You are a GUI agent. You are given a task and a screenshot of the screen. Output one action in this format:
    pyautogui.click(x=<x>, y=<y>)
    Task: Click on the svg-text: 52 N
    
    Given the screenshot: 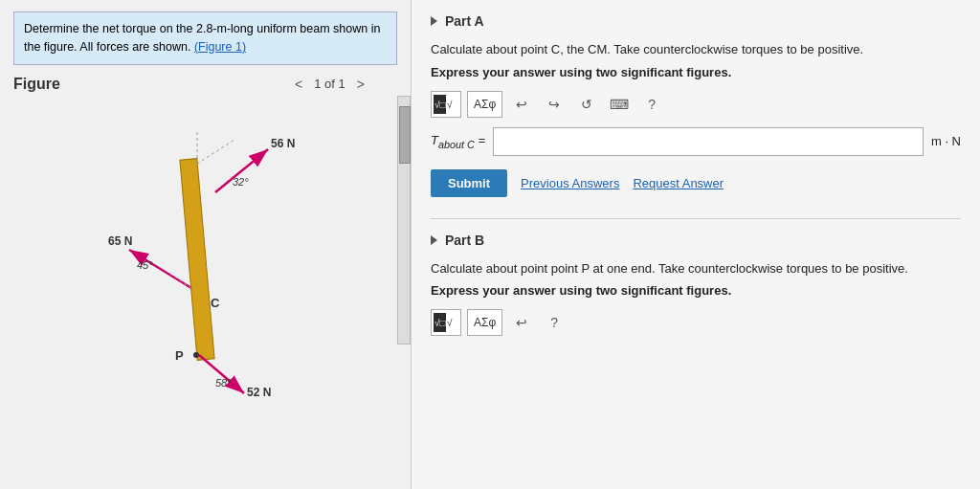 What is the action you would take?
    pyautogui.click(x=258, y=392)
    